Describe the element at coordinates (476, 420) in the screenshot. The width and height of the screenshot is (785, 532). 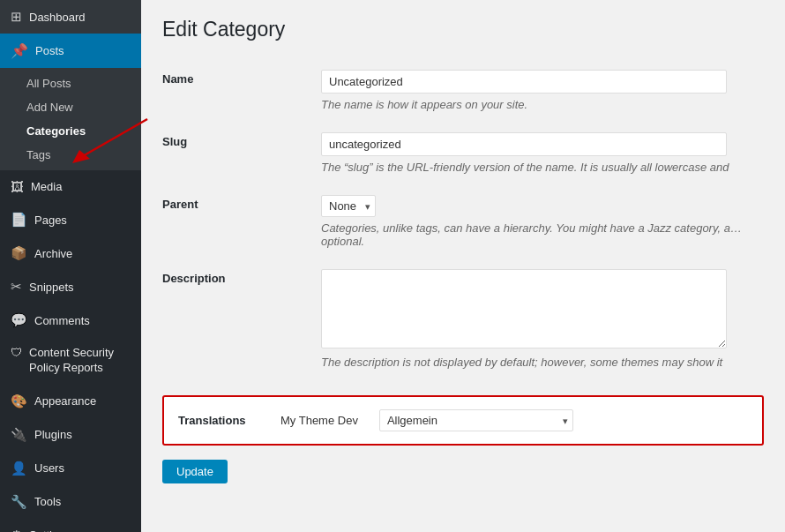
I see `translations-select: Allgemein General Uncategorized` at that location.